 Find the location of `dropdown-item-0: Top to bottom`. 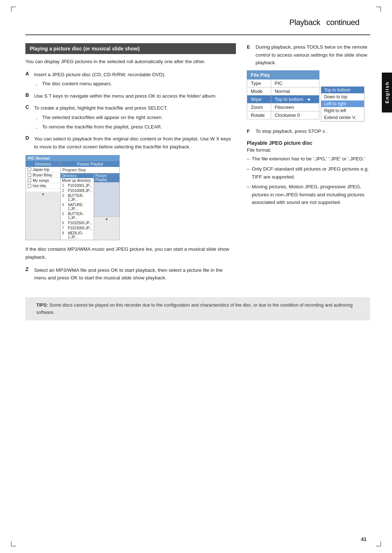

dropdown-item-0: Top to bottom is located at coordinates (343, 90).